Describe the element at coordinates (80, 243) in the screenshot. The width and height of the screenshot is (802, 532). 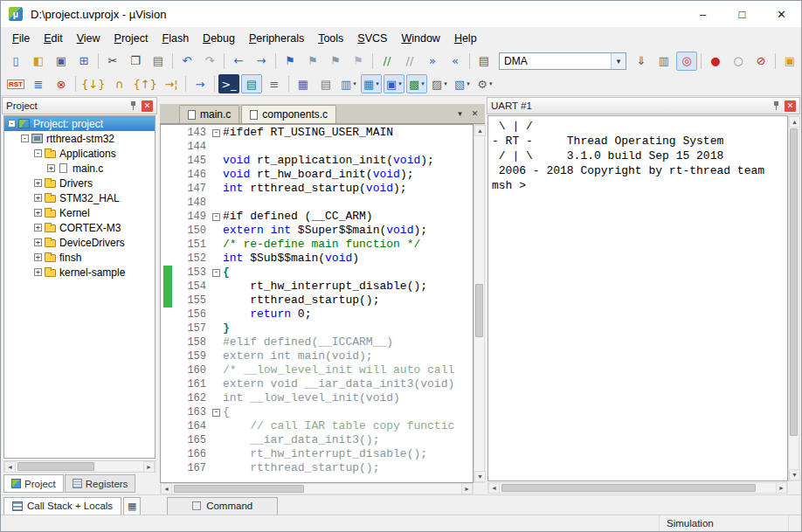
I see `tree-item-devicedrivers: +DeviceDrivers` at that location.